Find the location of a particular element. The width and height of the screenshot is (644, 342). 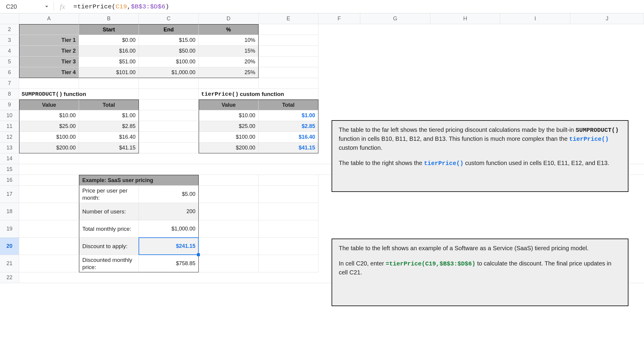

cell-B7 is located at coordinates (109, 83).